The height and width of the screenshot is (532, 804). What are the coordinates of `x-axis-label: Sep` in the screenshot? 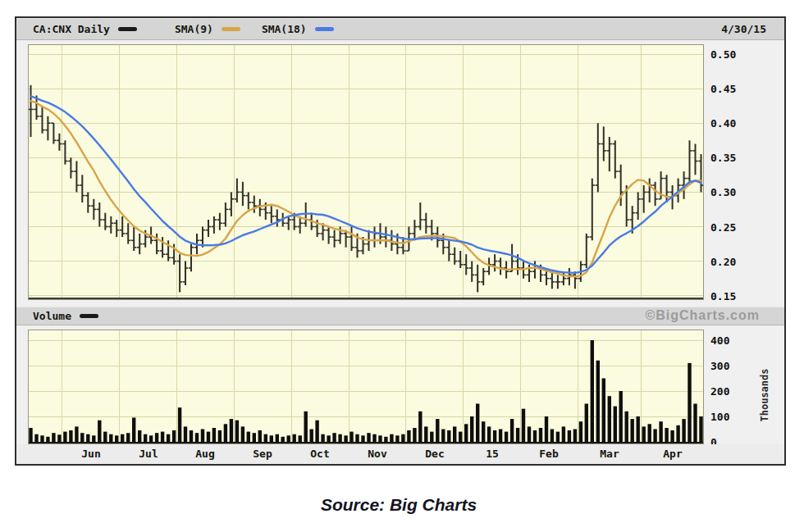 It's located at (263, 454).